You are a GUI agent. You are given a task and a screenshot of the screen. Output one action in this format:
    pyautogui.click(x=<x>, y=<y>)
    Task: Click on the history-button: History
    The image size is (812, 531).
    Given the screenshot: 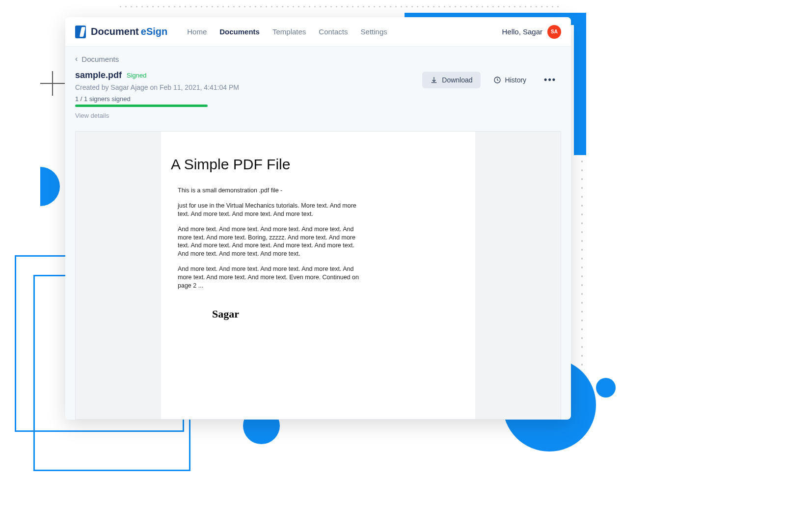 What is the action you would take?
    pyautogui.click(x=510, y=80)
    